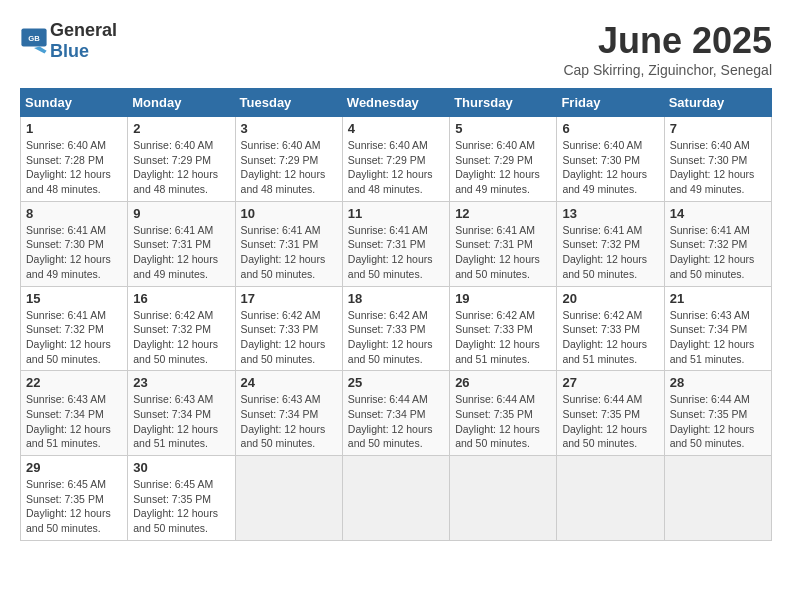 The image size is (792, 612). Describe the element at coordinates (503, 214) in the screenshot. I see `day-number: 12` at that location.